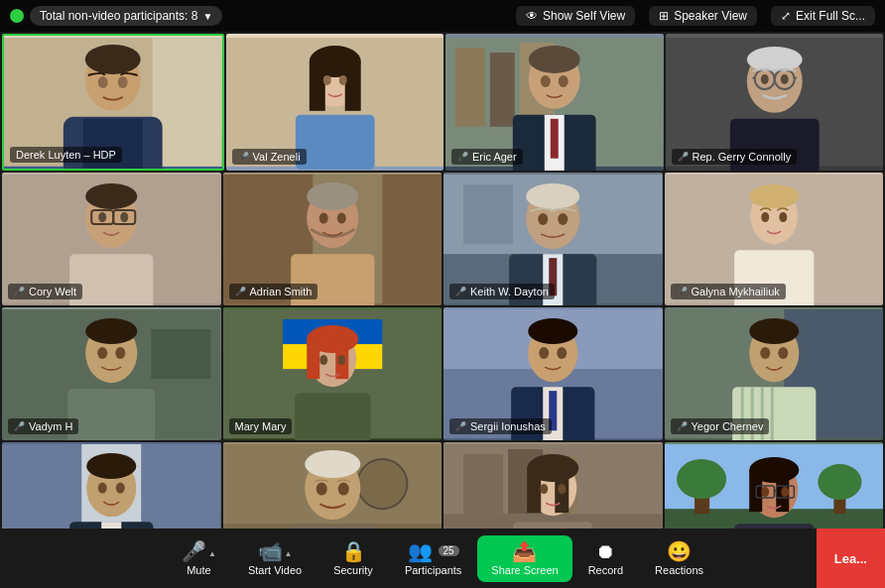 This screenshot has width=885, height=588. What do you see at coordinates (244, 157) in the screenshot?
I see `mic-off-icon-val: 🎤` at bounding box center [244, 157].